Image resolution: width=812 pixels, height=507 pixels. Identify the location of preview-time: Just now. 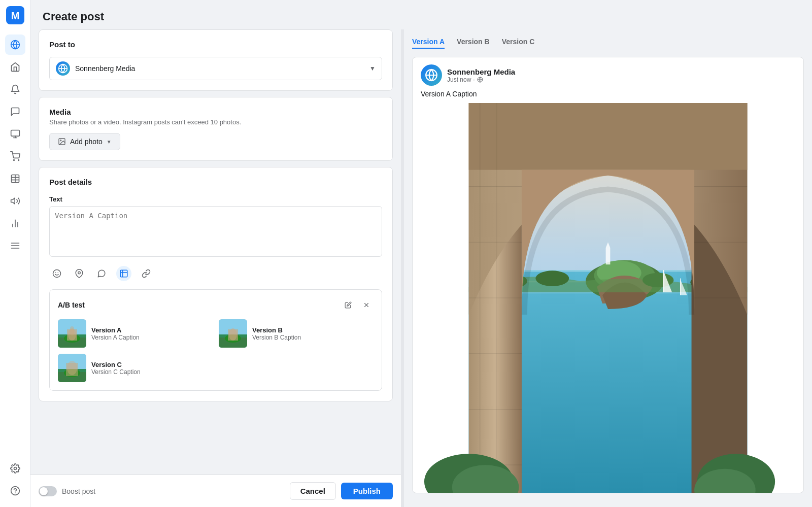
(459, 80).